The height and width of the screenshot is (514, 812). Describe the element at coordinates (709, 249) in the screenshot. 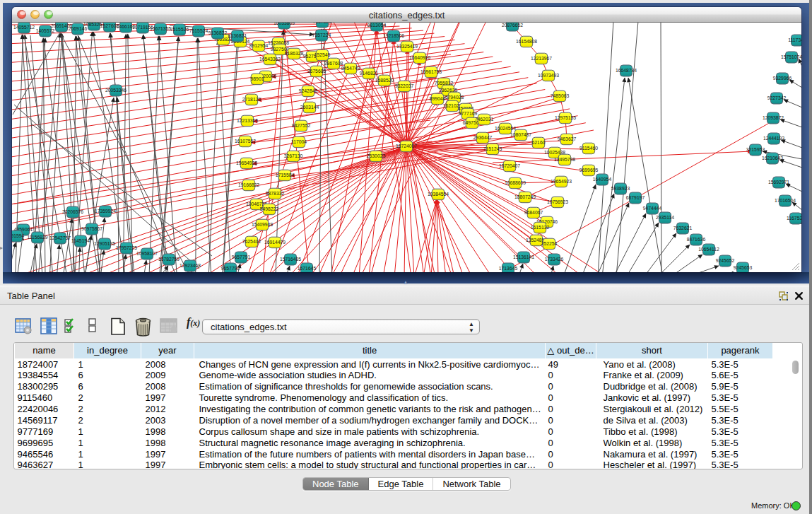

I see `svg-text: 10654112` at that location.